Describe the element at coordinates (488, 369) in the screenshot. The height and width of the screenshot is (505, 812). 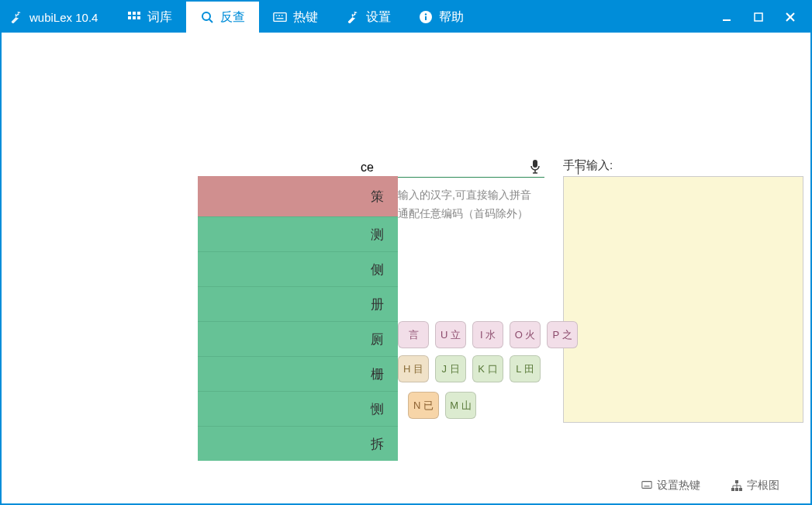
I see `key: K 口` at that location.